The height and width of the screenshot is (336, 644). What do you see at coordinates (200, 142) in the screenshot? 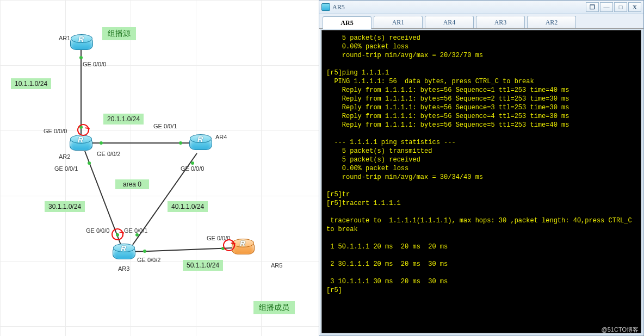
I see `router-ar4: R` at bounding box center [200, 142].